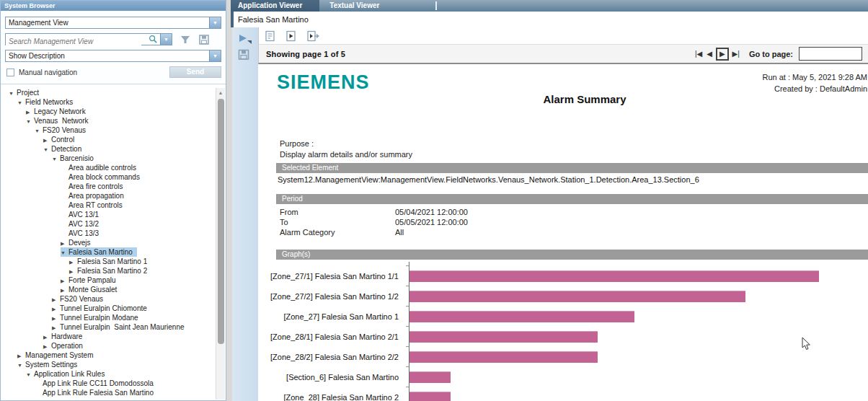 Image resolution: width=868 pixels, height=401 pixels. I want to click on tree-item-label: Area propagation, so click(97, 196).